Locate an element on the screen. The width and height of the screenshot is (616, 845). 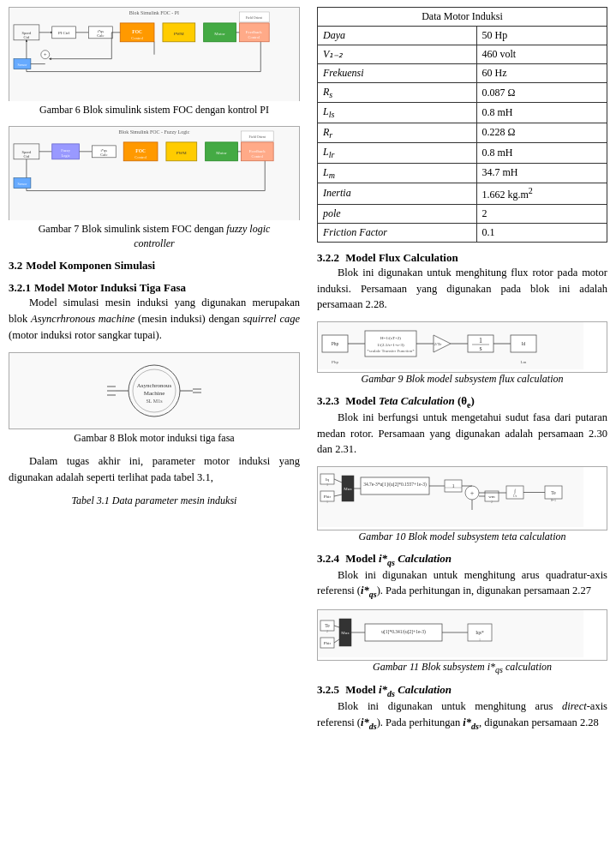
fig9-image: Php H=1/(sT+2) 1/(2.1/s+1+e-3) *scalale … is located at coordinates (463, 347).